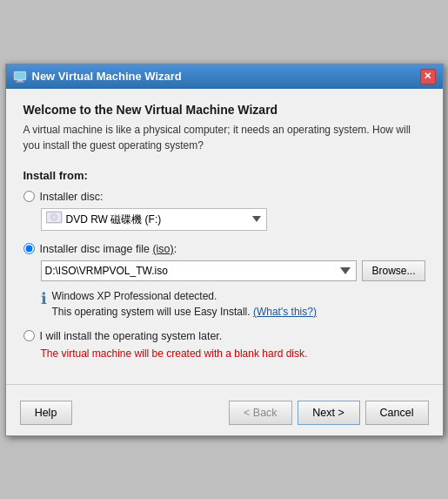  I want to click on footer-divider, so click(224, 385).